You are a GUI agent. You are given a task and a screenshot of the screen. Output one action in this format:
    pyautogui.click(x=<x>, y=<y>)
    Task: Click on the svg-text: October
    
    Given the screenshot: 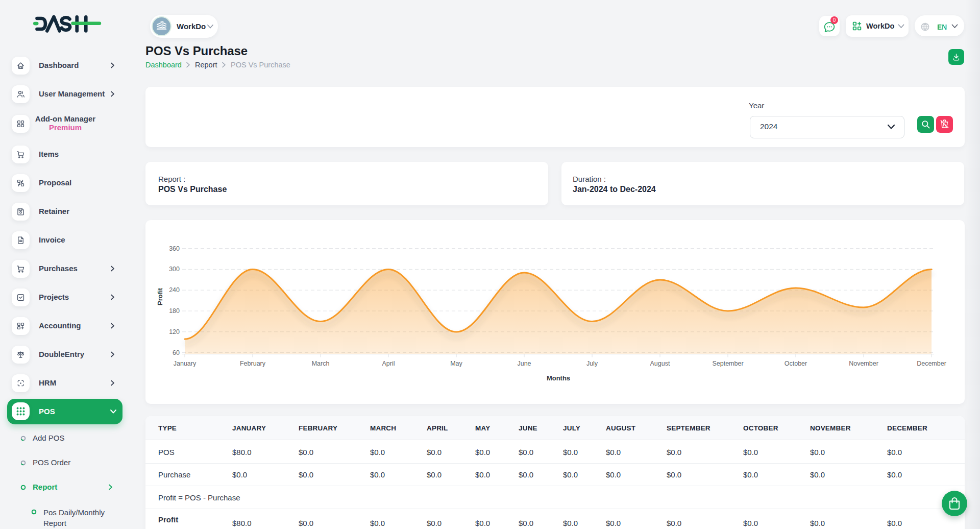 What is the action you would take?
    pyautogui.click(x=796, y=364)
    